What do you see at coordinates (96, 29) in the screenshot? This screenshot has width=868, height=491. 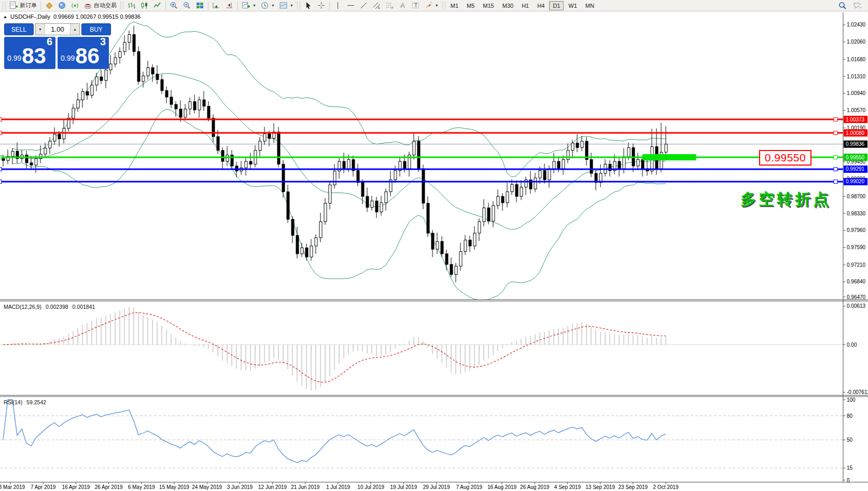 I see `buy-button: BUY` at bounding box center [96, 29].